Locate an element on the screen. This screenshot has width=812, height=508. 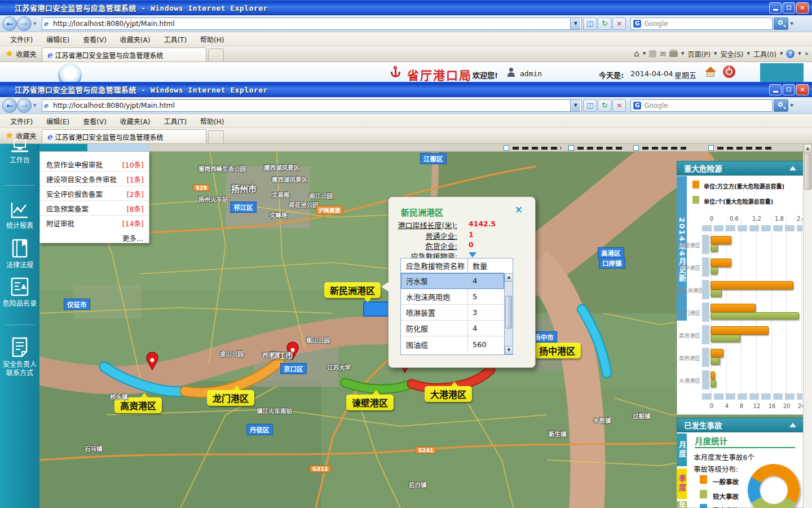
port-label-xinminzhou: 新民洲港区 is located at coordinates (352, 290).